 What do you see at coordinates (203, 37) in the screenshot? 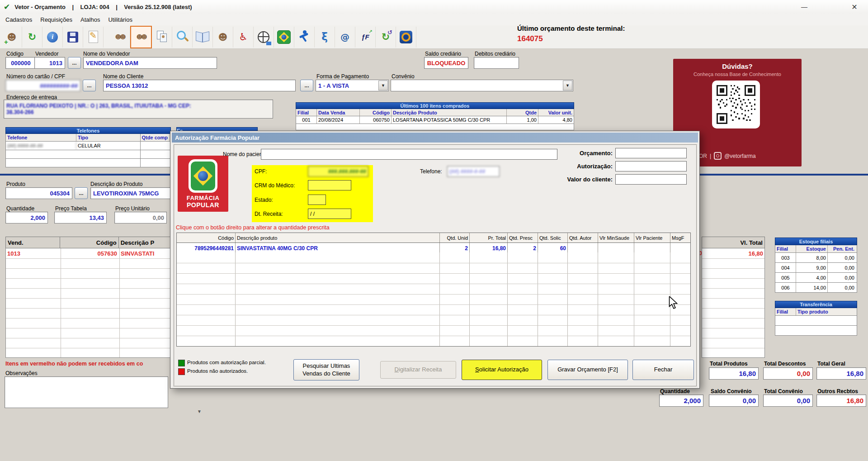
I see `catalog-button` at bounding box center [203, 37].